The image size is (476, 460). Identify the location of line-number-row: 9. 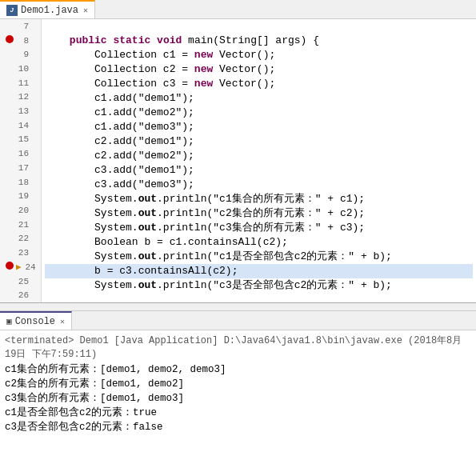
(21, 54).